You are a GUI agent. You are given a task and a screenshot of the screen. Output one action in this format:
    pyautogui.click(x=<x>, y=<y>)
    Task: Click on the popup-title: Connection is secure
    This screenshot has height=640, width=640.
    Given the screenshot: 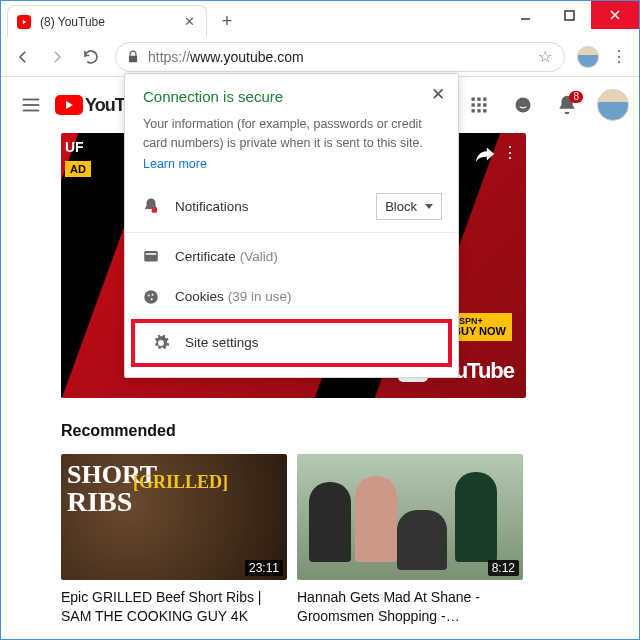 What is the action you would take?
    pyautogui.click(x=292, y=96)
    